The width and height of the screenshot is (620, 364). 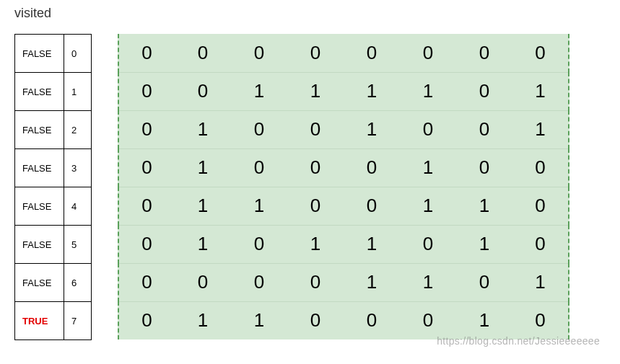 I want to click on table-row: 01100010, so click(x=344, y=320).